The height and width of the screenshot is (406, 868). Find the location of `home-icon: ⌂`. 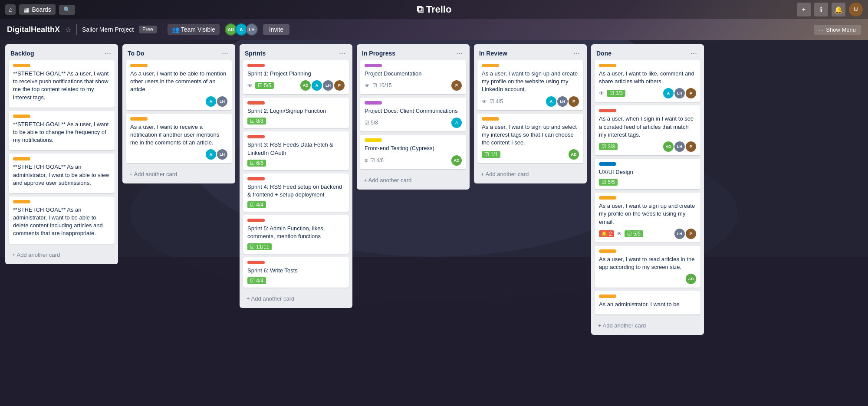

home-icon: ⌂ is located at coordinates (10, 10).